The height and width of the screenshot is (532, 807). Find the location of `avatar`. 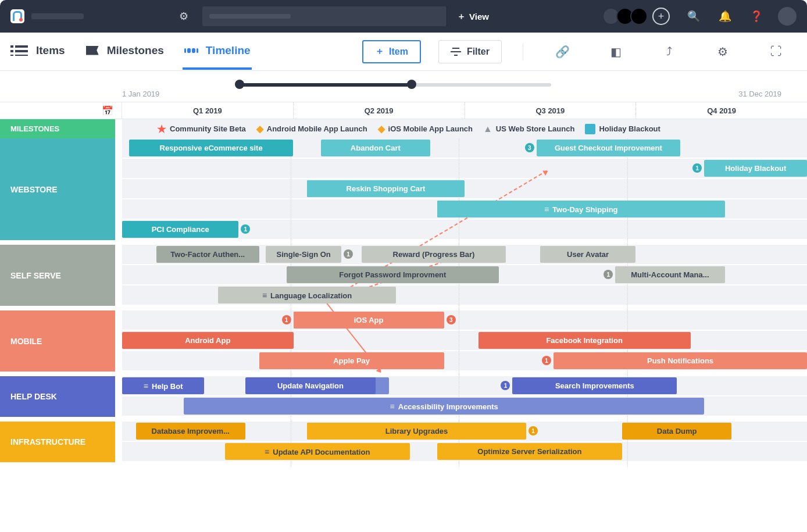

avatar is located at coordinates (639, 16).